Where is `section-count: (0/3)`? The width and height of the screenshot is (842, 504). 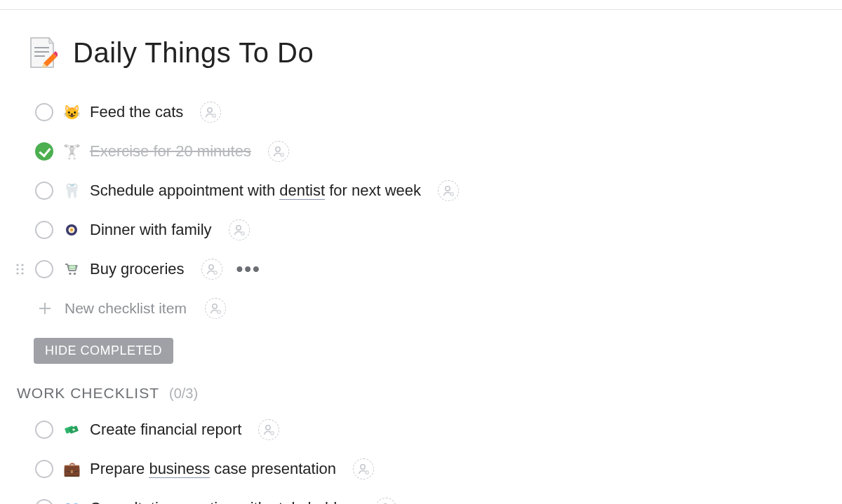
section-count: (0/3) is located at coordinates (184, 394).